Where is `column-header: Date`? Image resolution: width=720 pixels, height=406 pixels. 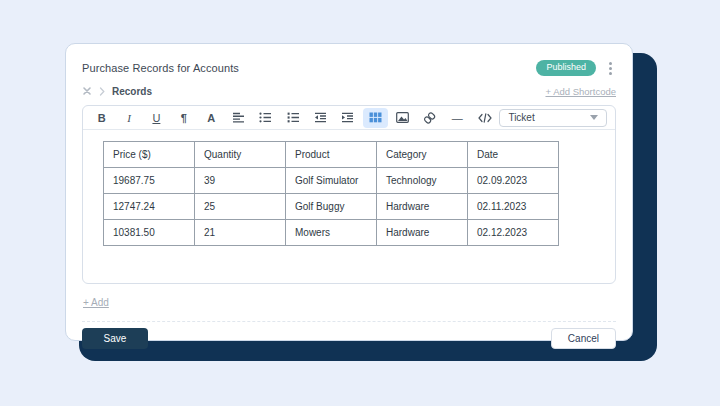 column-header: Date is located at coordinates (514, 155).